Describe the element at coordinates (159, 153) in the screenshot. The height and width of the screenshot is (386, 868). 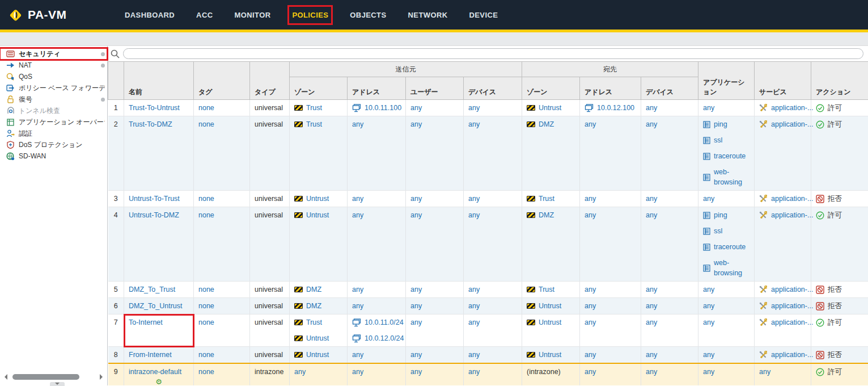
I see `cell-name: Trust-To-DMZ` at that location.